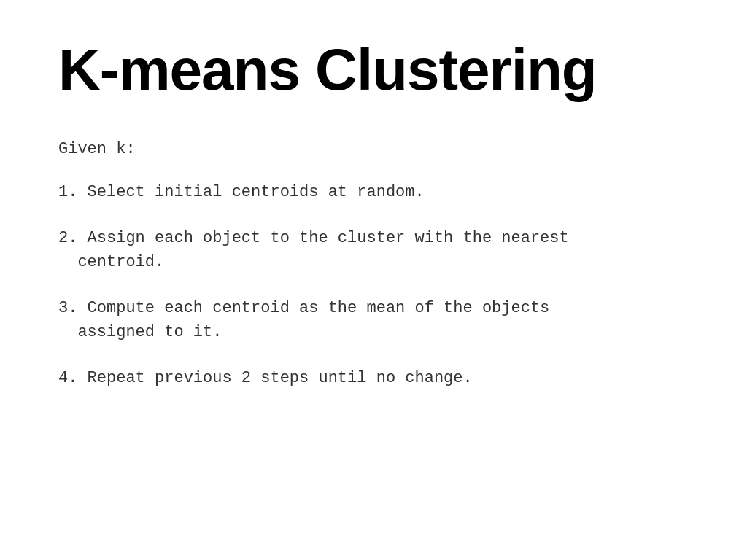 The width and height of the screenshot is (747, 560). What do you see at coordinates (374, 308) in the screenshot?
I see `step-3-text: 3. Compute each centroid as the mean of …` at bounding box center [374, 308].